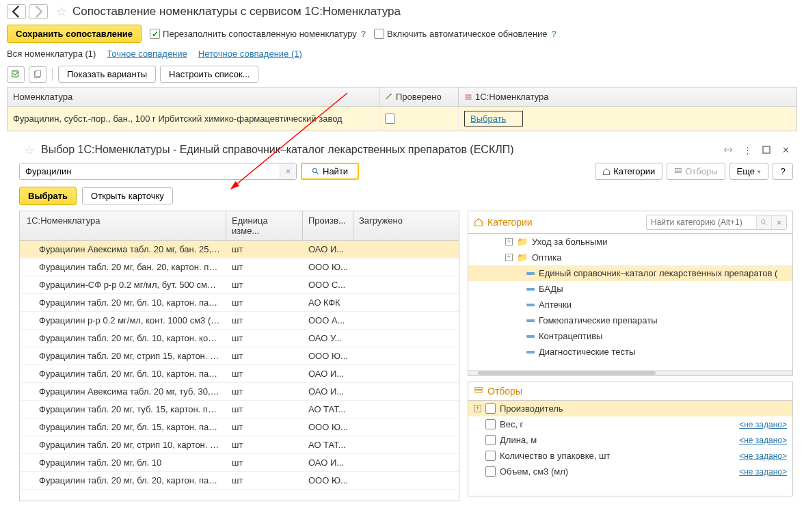 The image size is (804, 532). What do you see at coordinates (783, 171) in the screenshot?
I see `help-button: ?` at bounding box center [783, 171].